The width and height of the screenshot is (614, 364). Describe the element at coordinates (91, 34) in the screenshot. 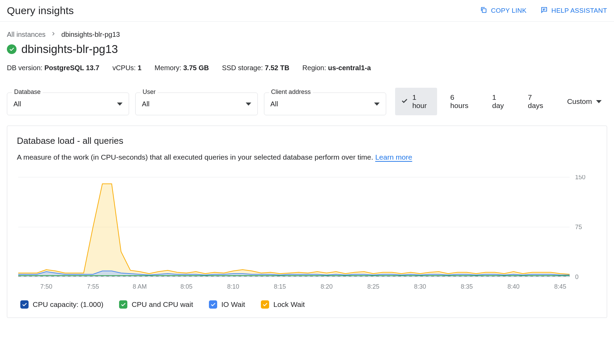

I see `breadcrumb-current: dbinsights-blr-pg13` at that location.